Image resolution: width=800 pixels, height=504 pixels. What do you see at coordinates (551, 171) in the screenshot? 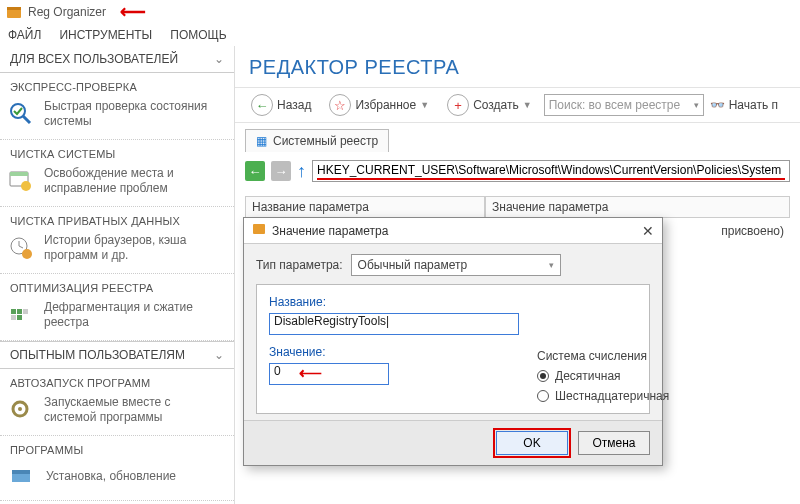
I see `registry-path-input: HKEY_CURRENT_USER\Software\Microsoft\Win…` at bounding box center [551, 171].